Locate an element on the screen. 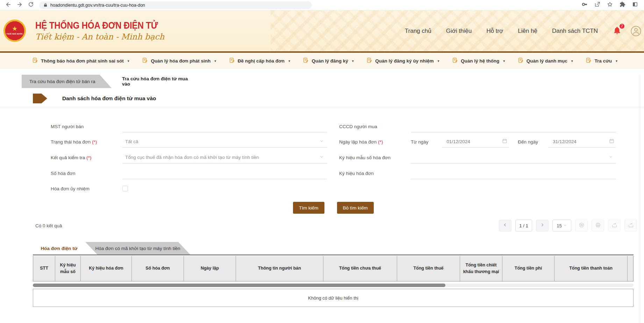 The height and width of the screenshot is (323, 644). page-size-select: 15 is located at coordinates (562, 226).